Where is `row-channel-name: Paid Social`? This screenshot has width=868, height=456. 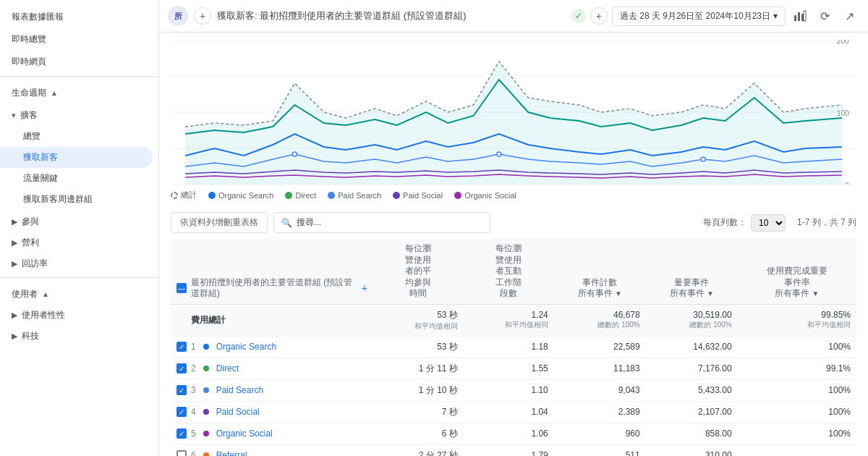
row-channel-name: Paid Social is located at coordinates (238, 412).